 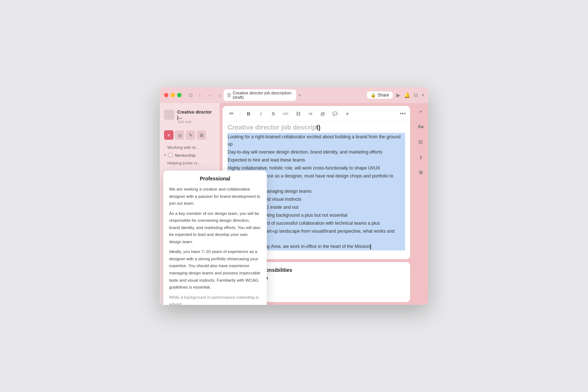 What do you see at coordinates (191, 135) in the screenshot?
I see `edit-tool: ✎` at bounding box center [191, 135].